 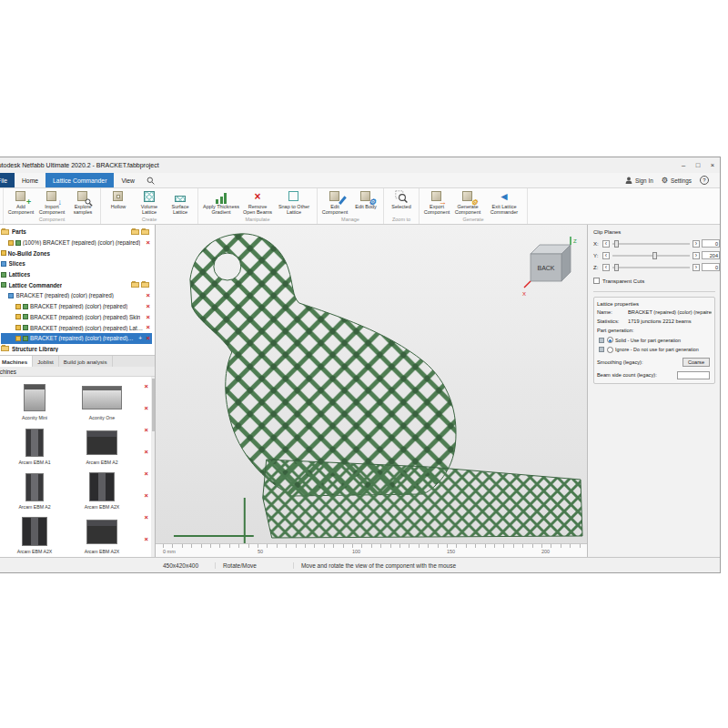 I want to click on tree-item-part: (100%) BRACKET (repaired) (color) (repai…, so click(x=76, y=243).